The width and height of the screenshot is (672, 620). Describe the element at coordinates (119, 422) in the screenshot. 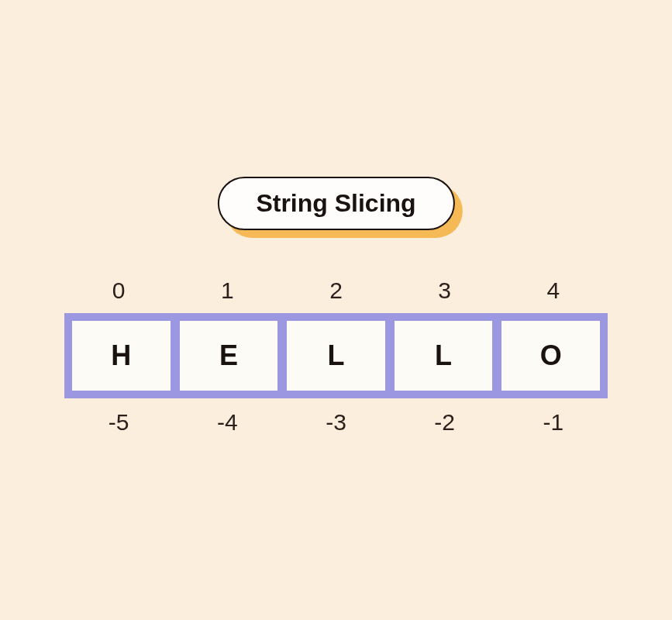

I see `index-negative: -5` at that location.